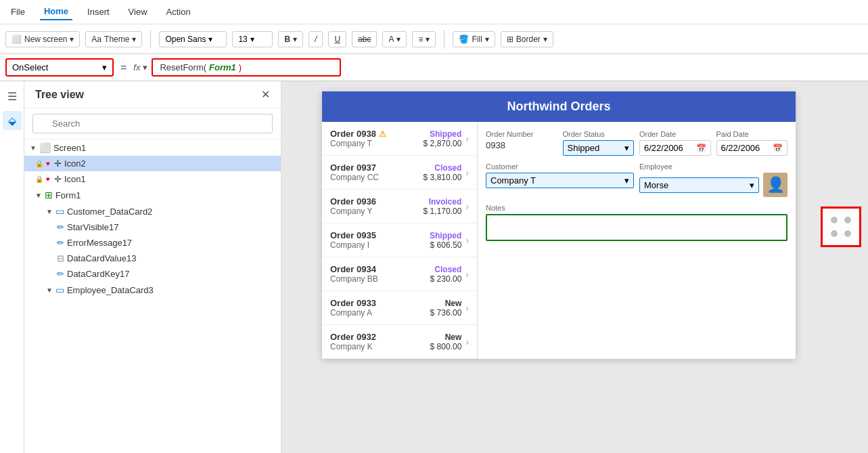  Describe the element at coordinates (153, 274) in the screenshot. I see `tree-item-datacardkey: ✏ DataCardKey17` at that location.